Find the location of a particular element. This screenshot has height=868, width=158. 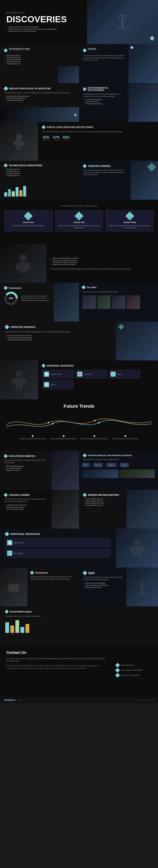

lesson-1: Collaboration drives innovation is located at coordinates (26, 505).